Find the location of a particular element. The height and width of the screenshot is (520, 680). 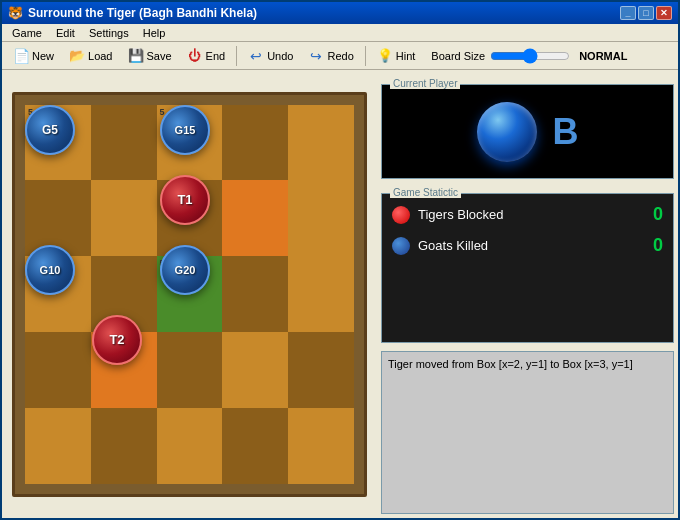

undo-label: Undo is located at coordinates (280, 56).